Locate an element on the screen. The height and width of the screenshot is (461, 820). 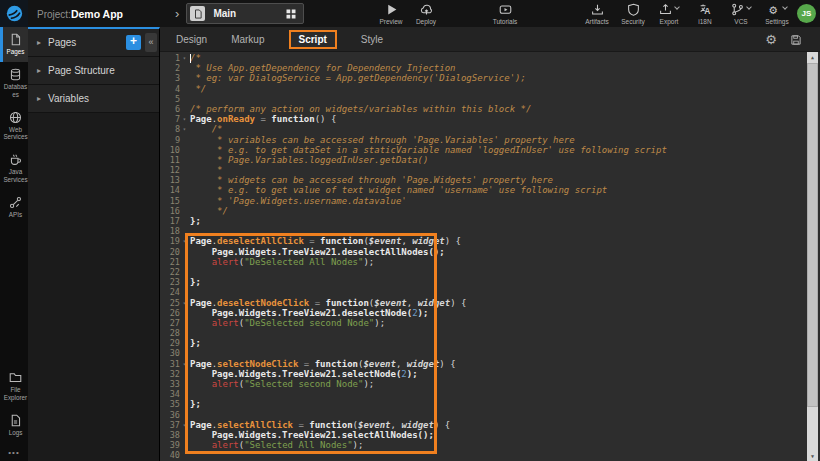
code-text: }; is located at coordinates (195, 343).